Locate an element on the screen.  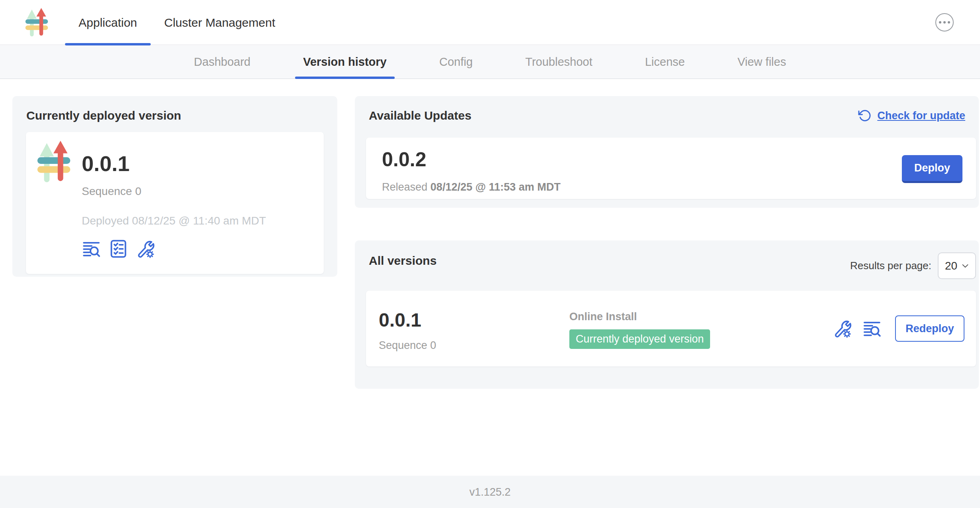
results-per-page: Results per page: 20 is located at coordinates (913, 266).